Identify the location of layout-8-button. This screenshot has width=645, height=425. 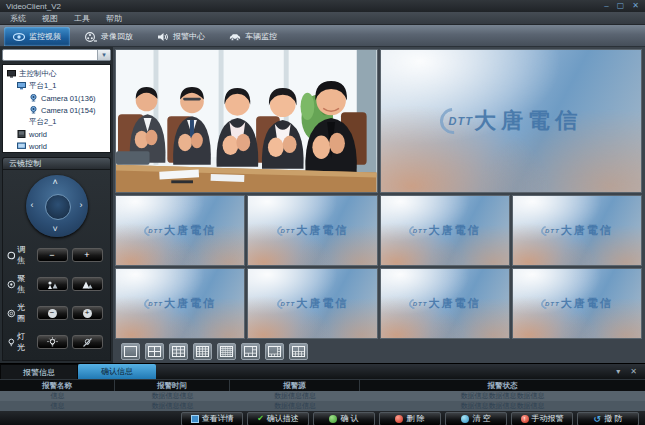
(274, 352).